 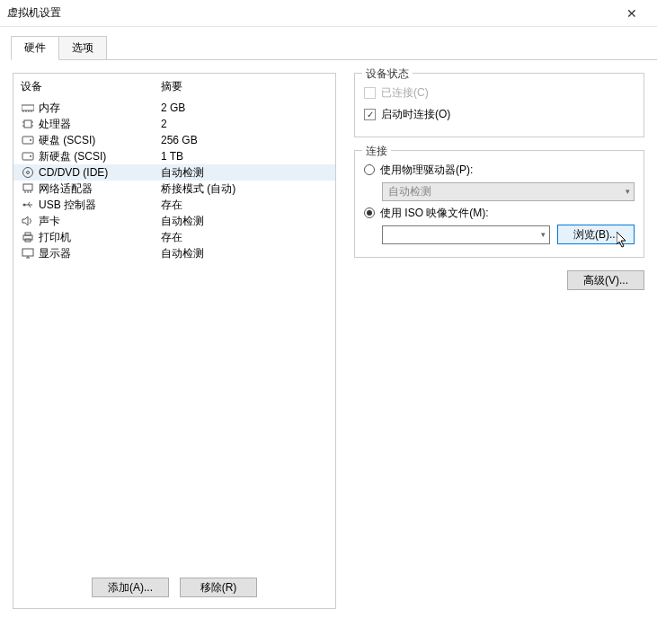 I want to click on sound-icon, so click(x=28, y=221).